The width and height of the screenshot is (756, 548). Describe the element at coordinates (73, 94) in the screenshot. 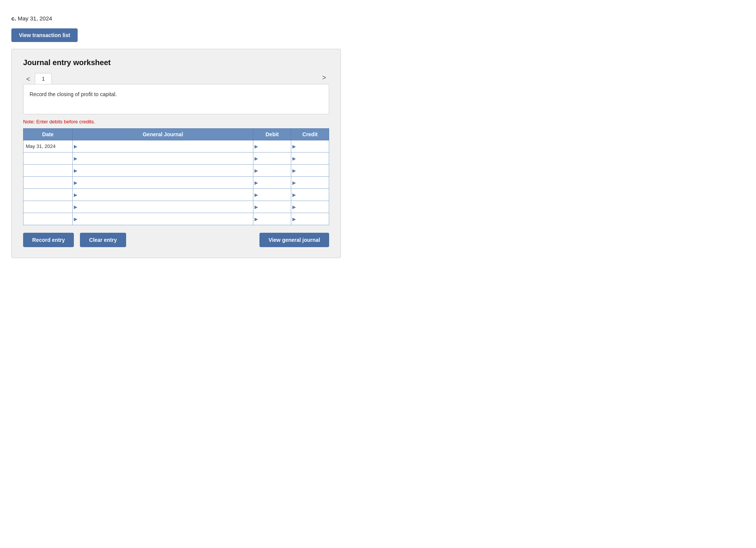

I see `instruction-text: Record the closing of profit to capital.` at that location.